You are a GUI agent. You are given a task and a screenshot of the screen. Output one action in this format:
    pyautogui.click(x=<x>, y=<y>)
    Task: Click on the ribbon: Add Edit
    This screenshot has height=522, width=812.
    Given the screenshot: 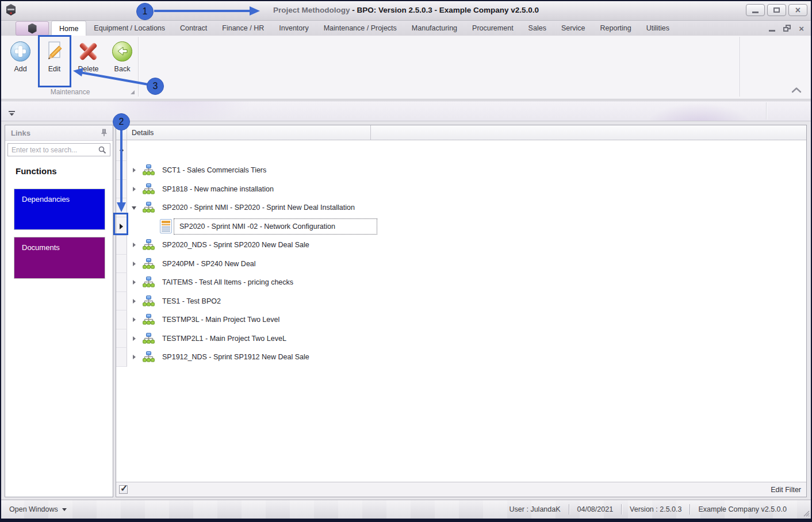 What is the action you would take?
    pyautogui.click(x=406, y=68)
    